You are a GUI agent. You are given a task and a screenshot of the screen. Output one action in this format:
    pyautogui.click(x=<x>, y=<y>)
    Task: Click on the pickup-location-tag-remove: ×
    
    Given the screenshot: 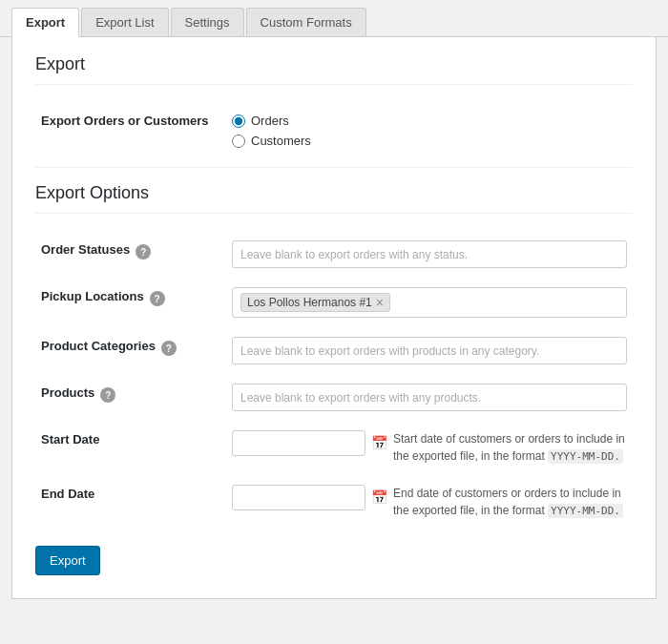 What is the action you would take?
    pyautogui.click(x=380, y=302)
    